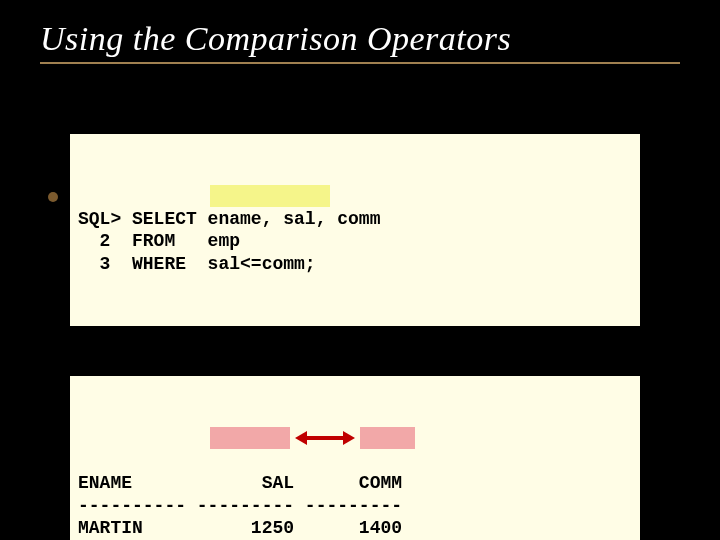 Image resolution: width=720 pixels, height=540 pixels. Describe the element at coordinates (388, 438) in the screenshot. I see `highlight-comm-value` at that location.